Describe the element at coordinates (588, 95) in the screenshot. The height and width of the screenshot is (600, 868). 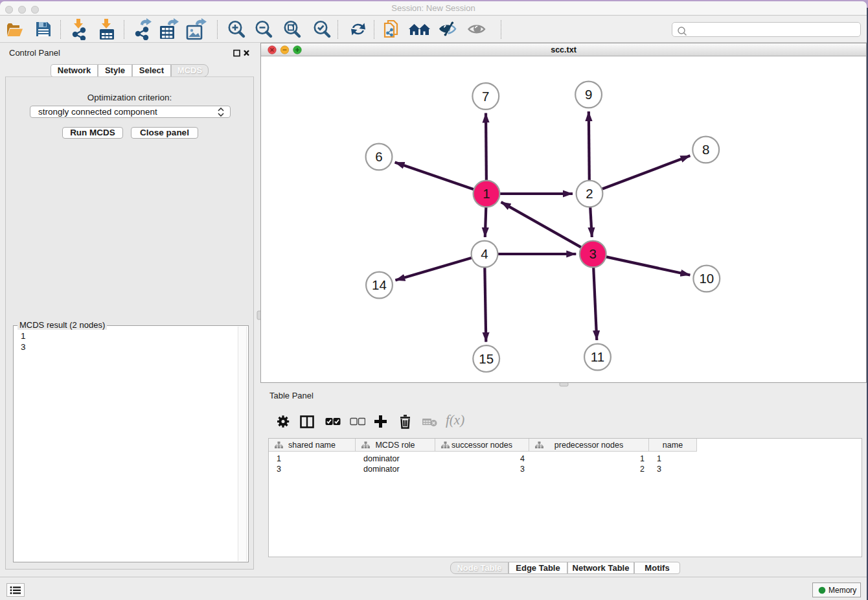
I see `svg-text: 9` at that location.